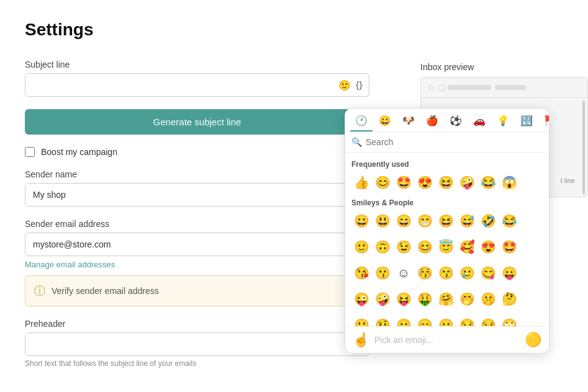  What do you see at coordinates (404, 299) in the screenshot?
I see `emoji-squinting-tongue: 😝` at bounding box center [404, 299].